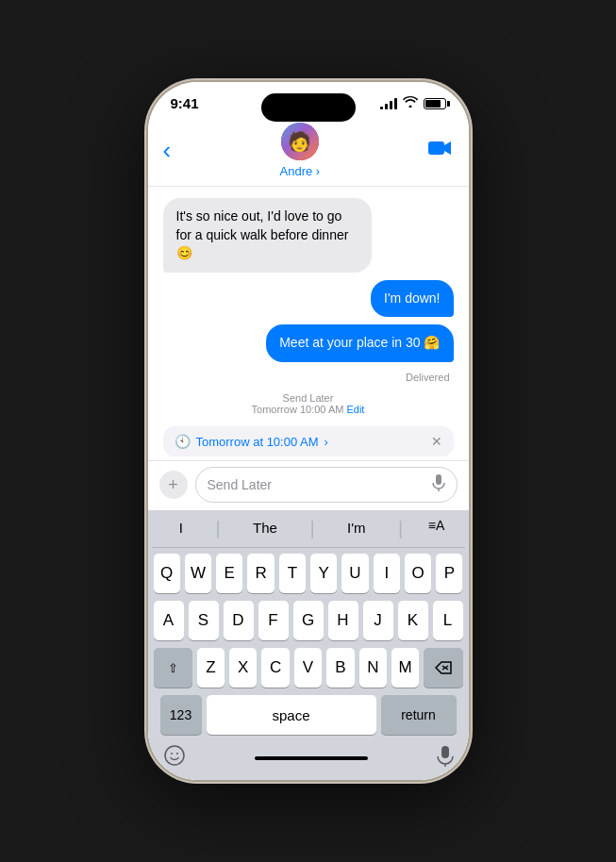  I want to click on status-time: 9:41, so click(185, 104).